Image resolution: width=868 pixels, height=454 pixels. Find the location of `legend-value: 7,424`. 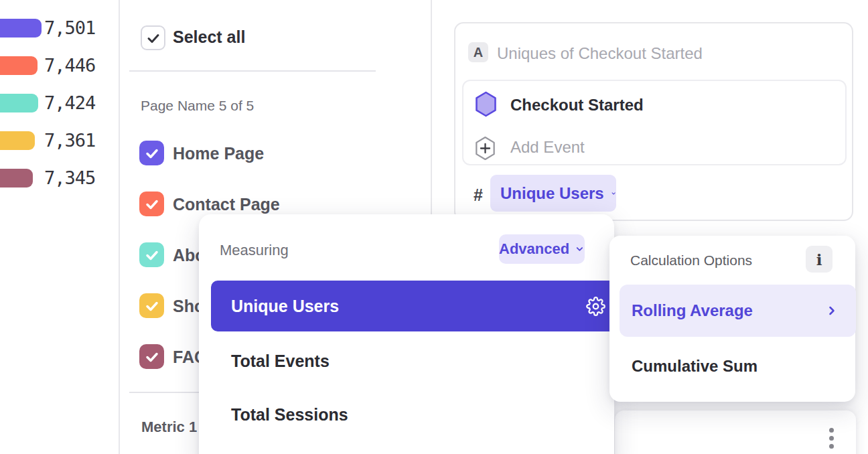

legend-value: 7,424 is located at coordinates (70, 103).